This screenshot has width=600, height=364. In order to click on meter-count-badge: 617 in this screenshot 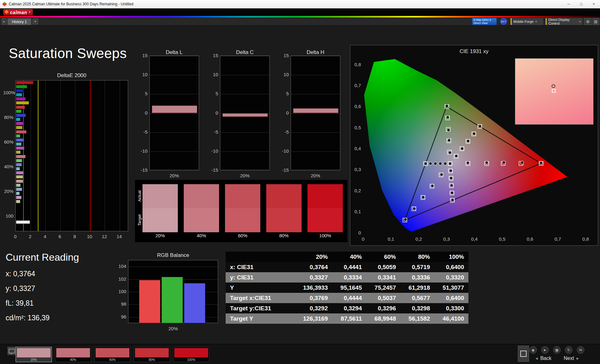, I will do `click(504, 21)`.